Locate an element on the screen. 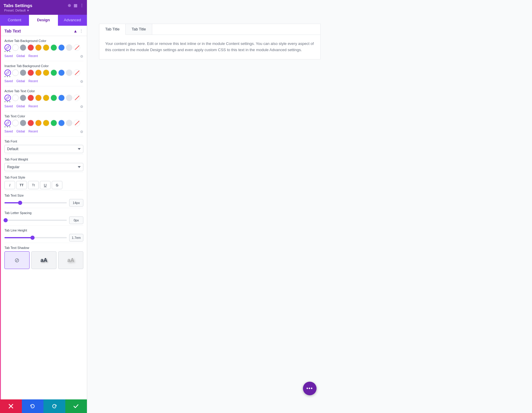 The width and height of the screenshot is (532, 413). shadow-style-2-box: aA is located at coordinates (71, 260).